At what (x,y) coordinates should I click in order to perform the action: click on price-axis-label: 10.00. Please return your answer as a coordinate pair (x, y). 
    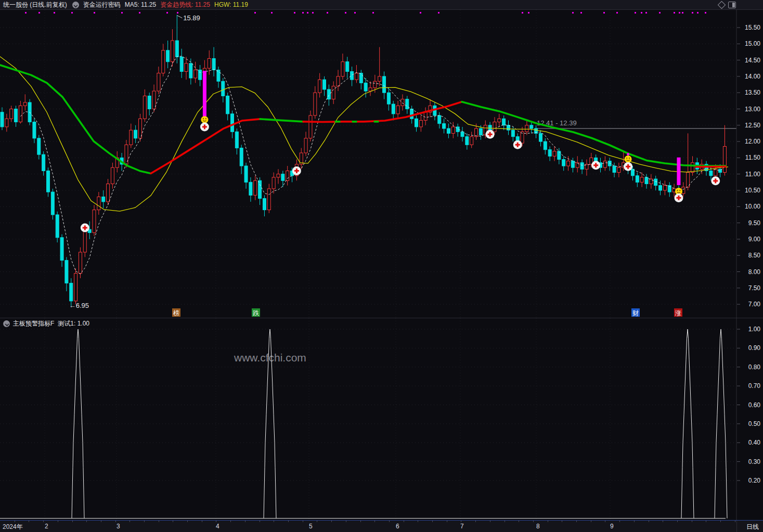
    Looking at the image, I should click on (753, 206).